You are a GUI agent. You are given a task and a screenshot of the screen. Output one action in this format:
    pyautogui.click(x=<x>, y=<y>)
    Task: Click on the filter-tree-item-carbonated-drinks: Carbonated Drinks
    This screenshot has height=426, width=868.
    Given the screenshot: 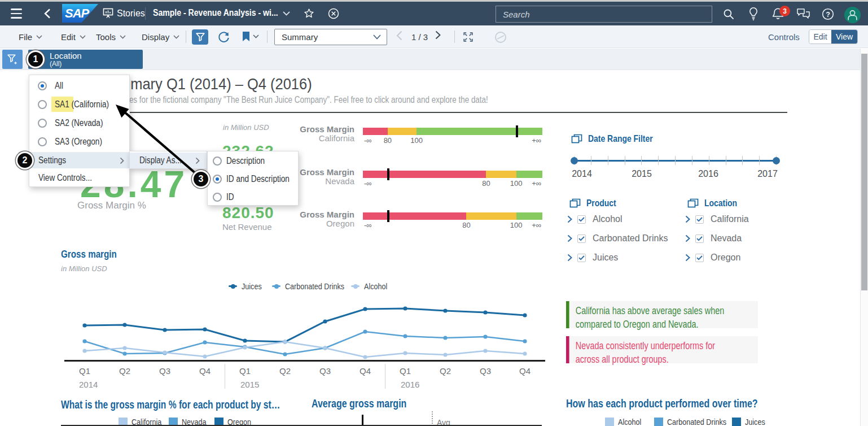 What is the action you would take?
    pyautogui.click(x=617, y=238)
    